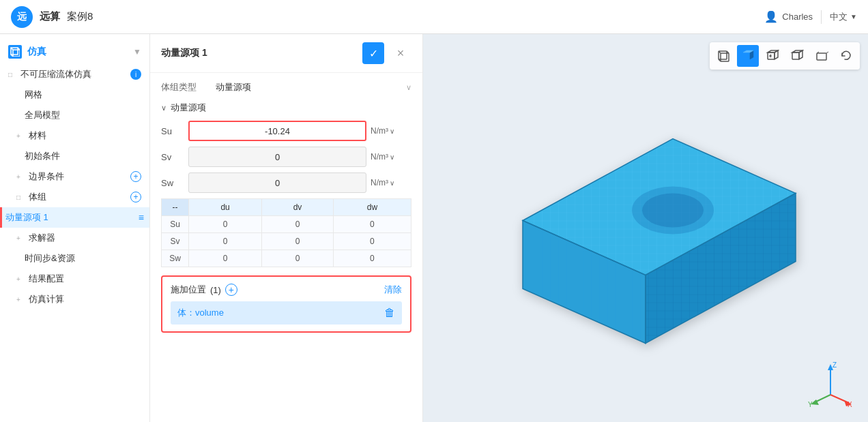 The height and width of the screenshot is (422, 868). Describe the element at coordinates (797, 56) in the screenshot. I see `right-view-button` at that location.